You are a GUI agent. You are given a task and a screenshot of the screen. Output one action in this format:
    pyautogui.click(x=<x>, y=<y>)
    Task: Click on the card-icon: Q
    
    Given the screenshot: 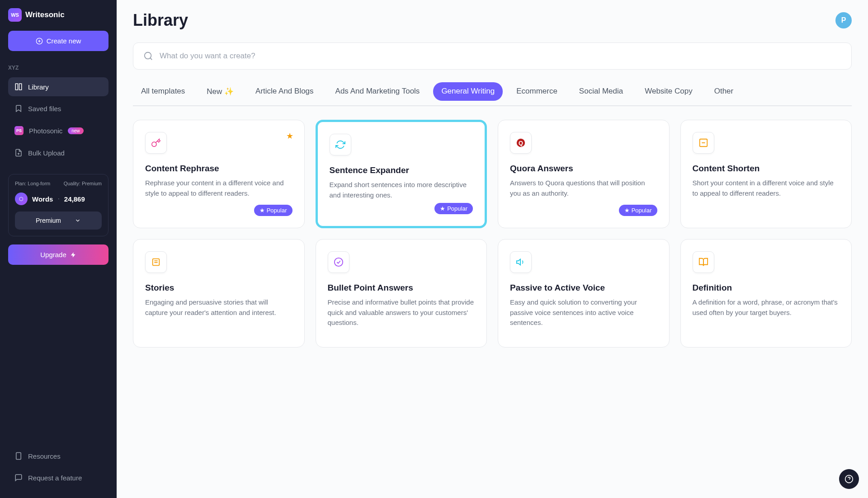 What is the action you would take?
    pyautogui.click(x=521, y=143)
    